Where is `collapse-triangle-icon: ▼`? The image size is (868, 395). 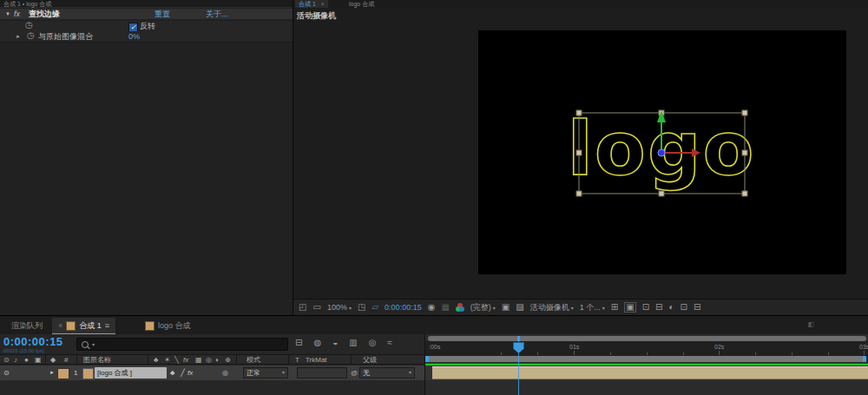 collapse-triangle-icon: ▼ is located at coordinates (8, 14).